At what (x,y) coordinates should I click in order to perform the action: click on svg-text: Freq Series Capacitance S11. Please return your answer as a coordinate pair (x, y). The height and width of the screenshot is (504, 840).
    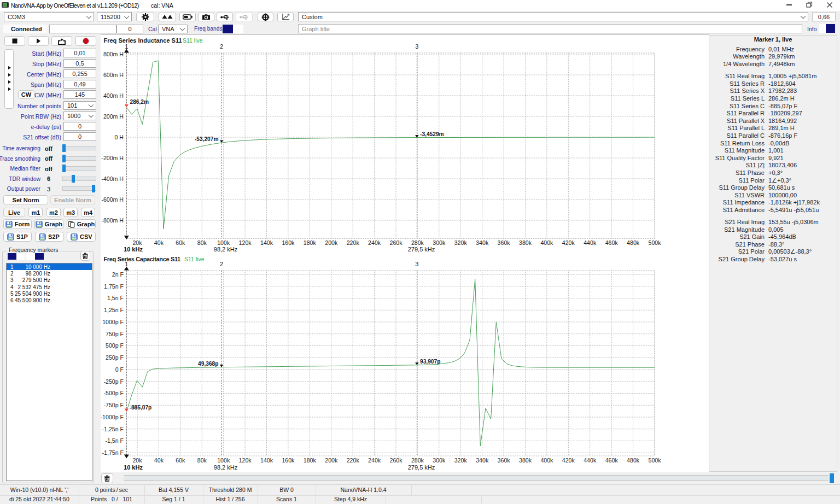
    Looking at the image, I should click on (142, 259).